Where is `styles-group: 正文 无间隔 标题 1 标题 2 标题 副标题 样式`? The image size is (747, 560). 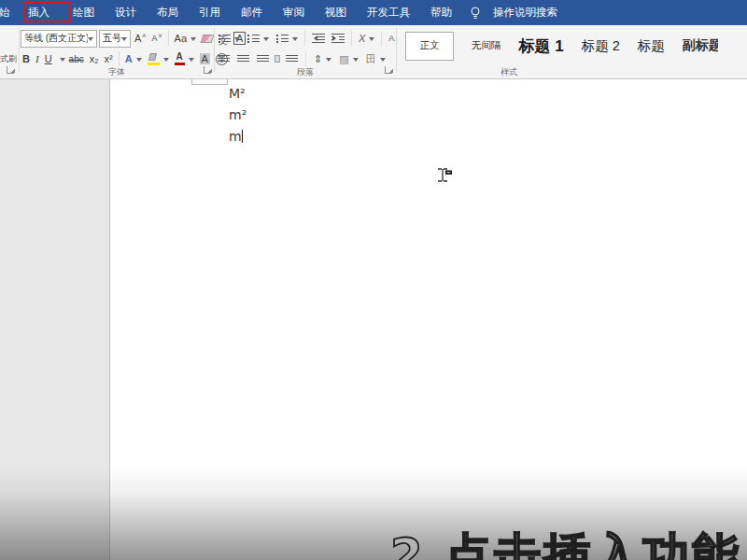 styles-group: 正文 无间隔 标题 1 标题 2 标题 副标题 样式 is located at coordinates (572, 52).